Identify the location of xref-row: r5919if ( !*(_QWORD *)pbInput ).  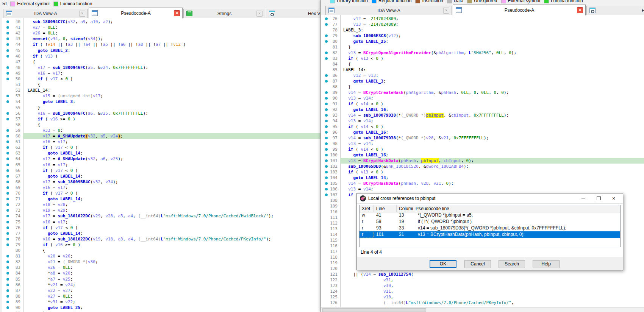
(490, 222).